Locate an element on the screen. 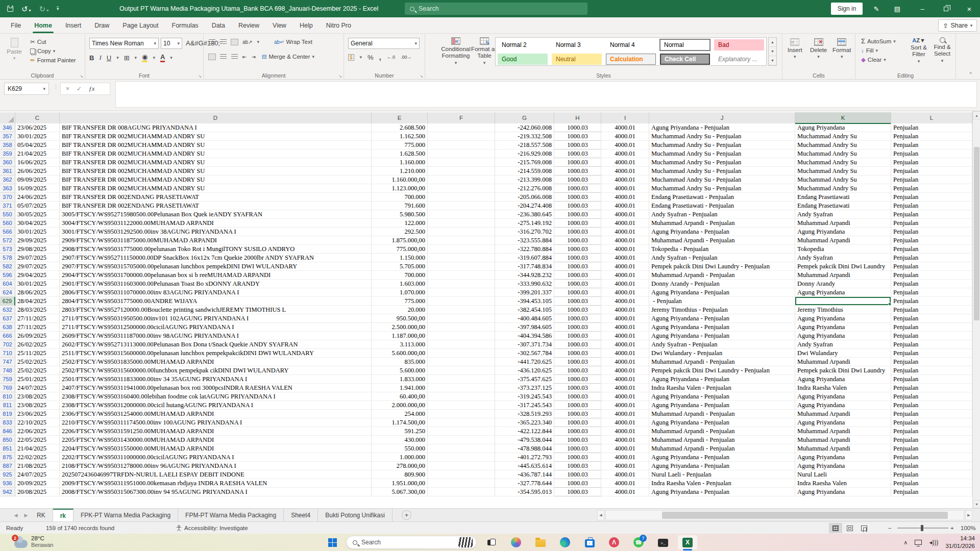  row-header: 629 is located at coordinates (8, 301).